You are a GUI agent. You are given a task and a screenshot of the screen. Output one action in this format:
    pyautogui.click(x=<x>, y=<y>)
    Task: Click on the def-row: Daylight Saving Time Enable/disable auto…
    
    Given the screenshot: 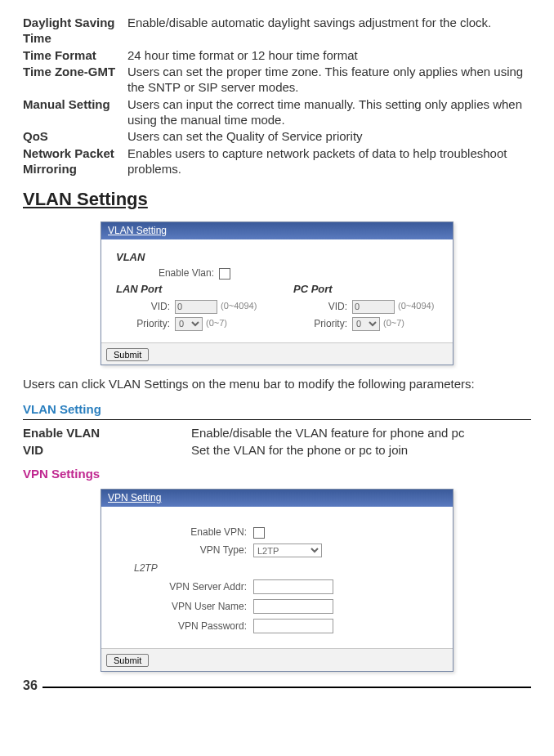 What is the action you would take?
    pyautogui.click(x=277, y=31)
    